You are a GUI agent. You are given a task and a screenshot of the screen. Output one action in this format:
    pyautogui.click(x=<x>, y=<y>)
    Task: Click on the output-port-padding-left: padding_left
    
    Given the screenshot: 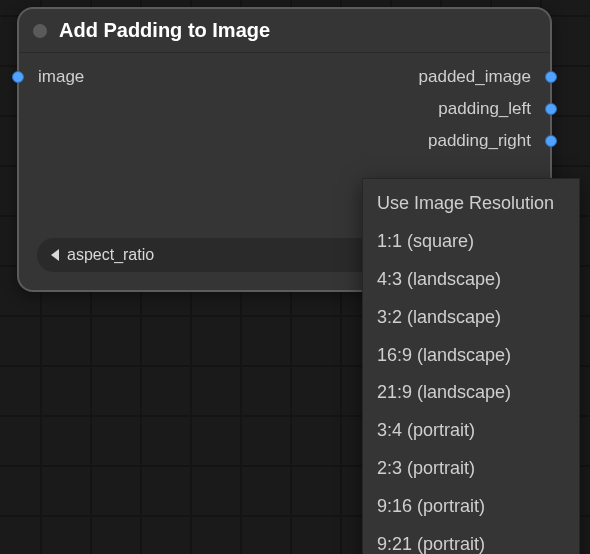 What is the action you would take?
    pyautogui.click(x=498, y=109)
    